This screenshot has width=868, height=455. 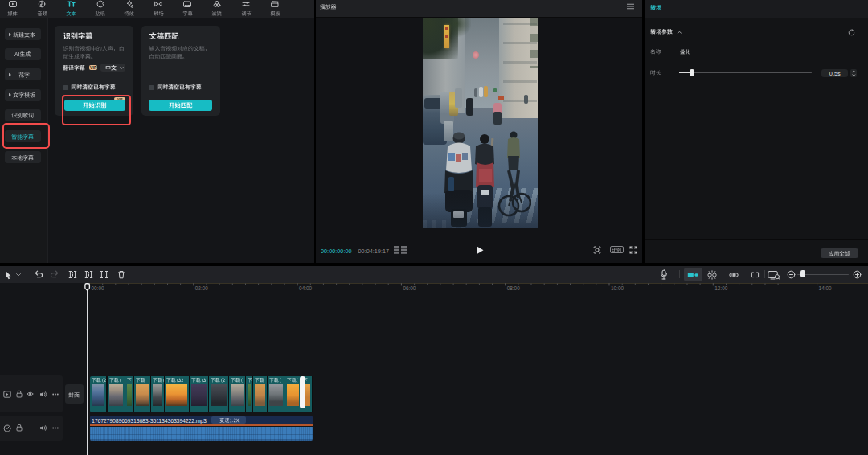 What do you see at coordinates (409, 288) in the screenshot?
I see `svg-text: 06:00` at bounding box center [409, 288].